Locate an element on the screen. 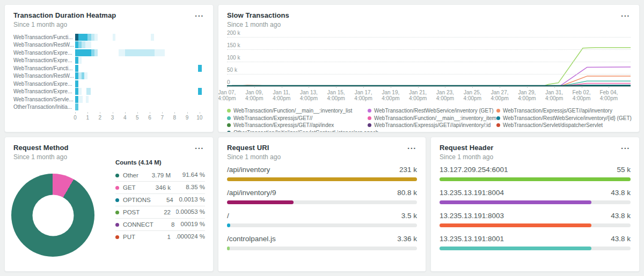  x-axis-tick-label: Jan 29,4:00pm is located at coordinates (527, 95).